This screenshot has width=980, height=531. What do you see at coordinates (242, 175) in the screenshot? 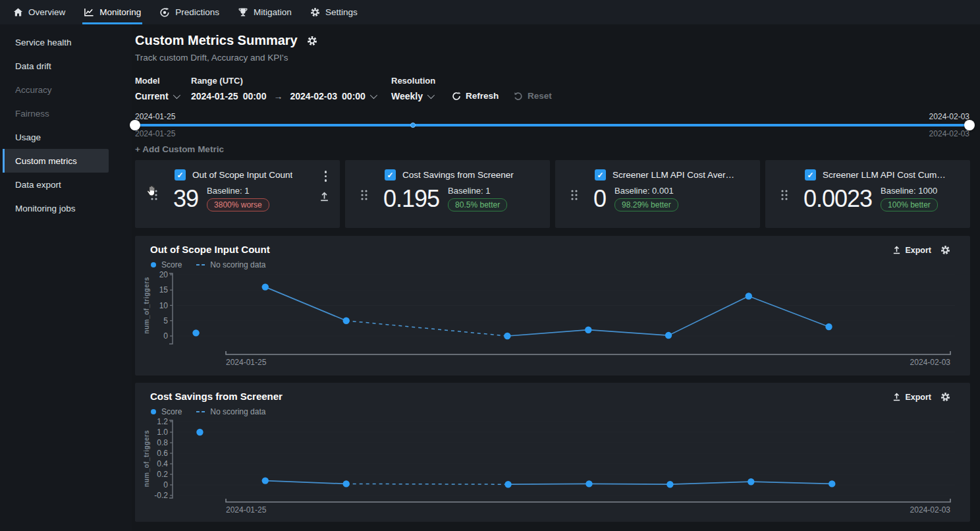
I see `metric-card-title: Out of Scope Input Count` at bounding box center [242, 175].